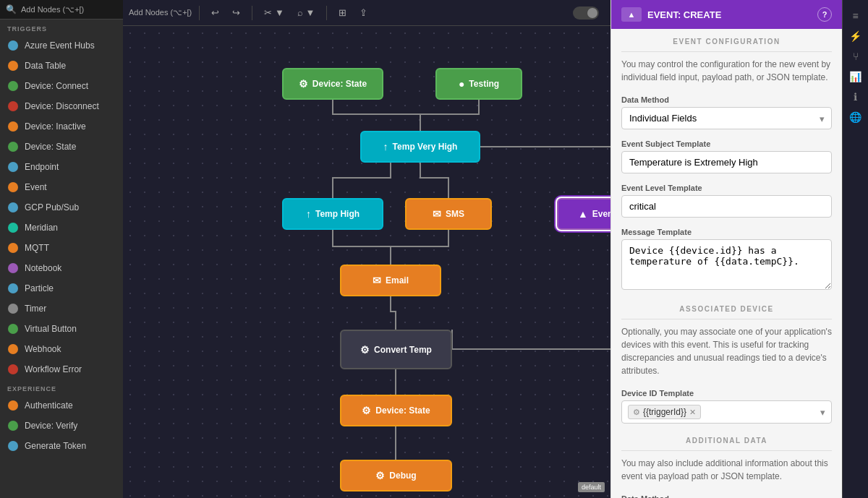 The image size is (868, 498). Describe the element at coordinates (340, 84) in the screenshot. I see `node-label-device-state-node: Device: State` at that location.